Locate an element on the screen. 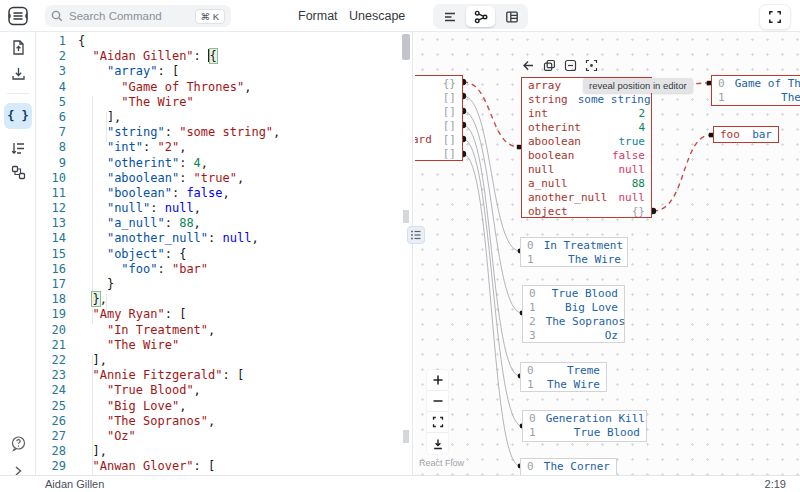 The height and width of the screenshot is (492, 800). search-input: Search Command ⌘ K is located at coordinates (138, 16).